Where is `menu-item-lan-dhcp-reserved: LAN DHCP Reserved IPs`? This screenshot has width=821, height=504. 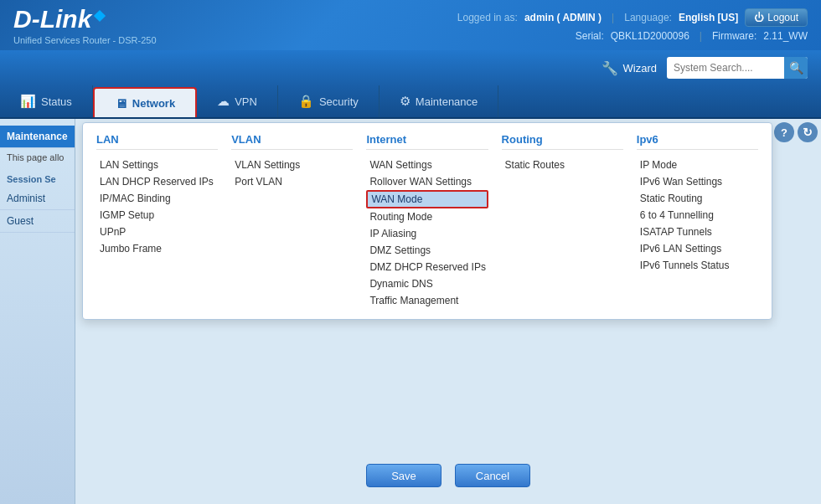
menu-item-lan-dhcp-reserved: LAN DHCP Reserved IPs is located at coordinates (157, 182).